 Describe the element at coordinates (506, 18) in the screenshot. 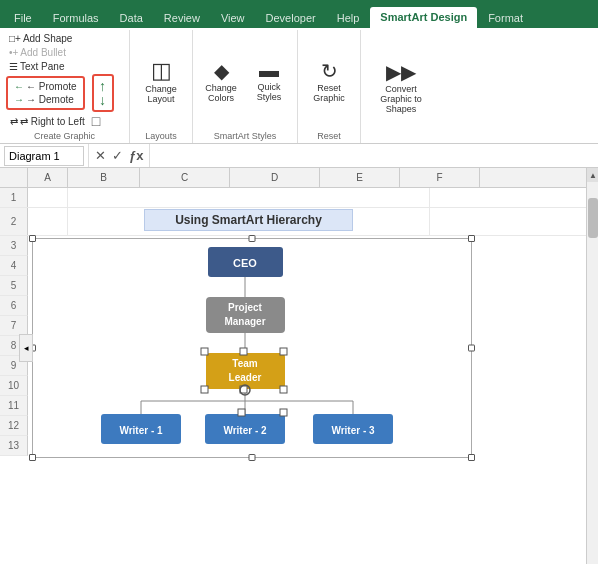

I see `tab-format: Format` at that location.